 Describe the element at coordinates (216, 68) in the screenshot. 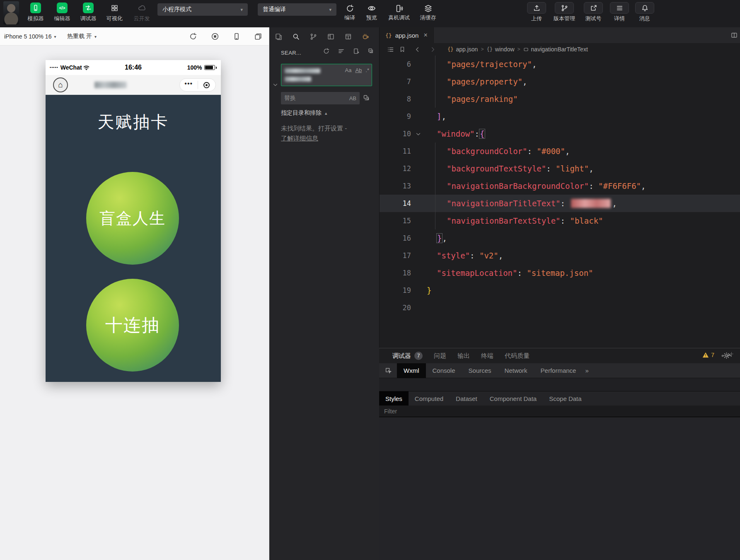

I see `battery-cap-icon` at that location.